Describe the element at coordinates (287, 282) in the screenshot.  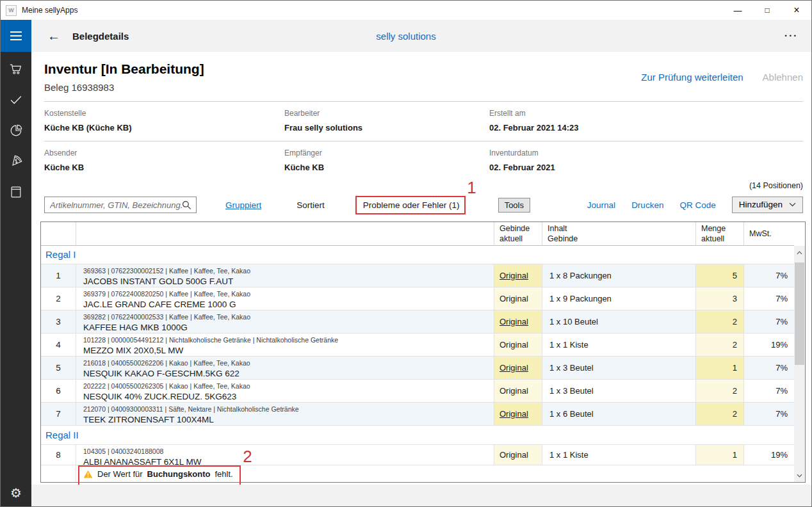
I see `article-name: JACOBS INSTANT GOLD 500G F.AUT` at that location.